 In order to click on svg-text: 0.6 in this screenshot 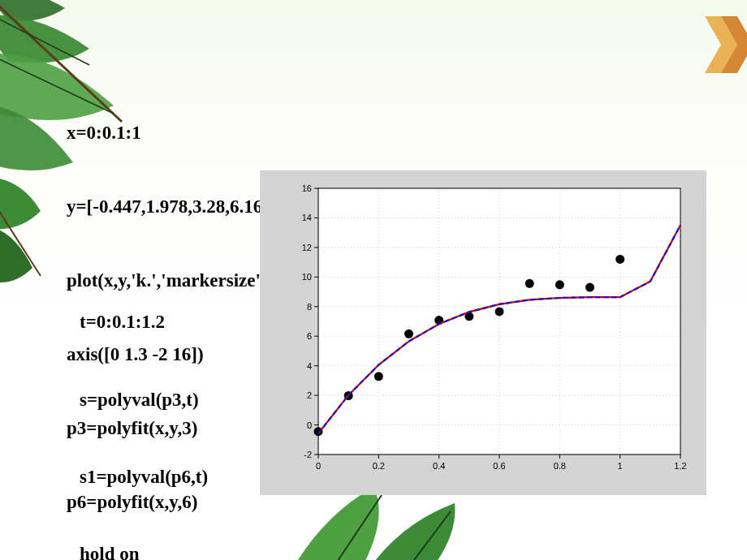, I will do `click(499, 466)`.